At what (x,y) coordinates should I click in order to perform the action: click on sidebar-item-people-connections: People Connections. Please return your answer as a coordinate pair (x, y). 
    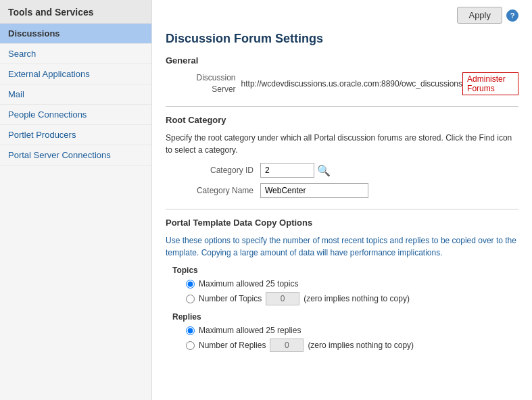
    Looking at the image, I should click on (76, 115).